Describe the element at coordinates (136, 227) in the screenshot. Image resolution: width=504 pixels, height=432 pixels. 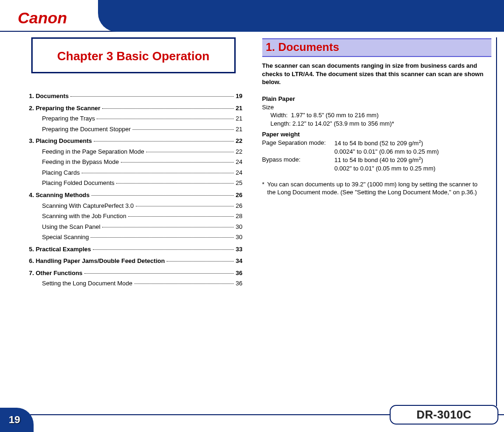
I see `toc-subitem: Using the Scan Panel30` at that location.